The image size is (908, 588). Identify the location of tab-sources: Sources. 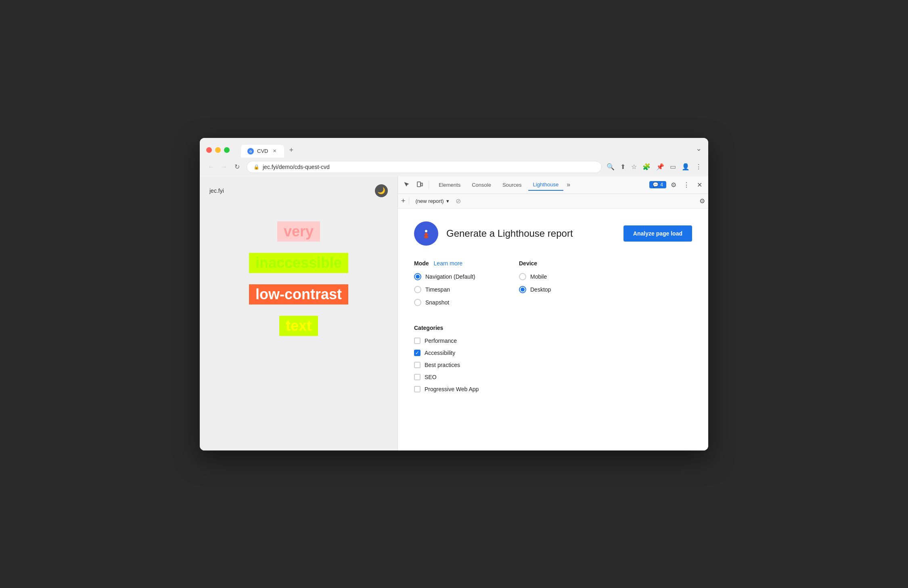
(512, 185).